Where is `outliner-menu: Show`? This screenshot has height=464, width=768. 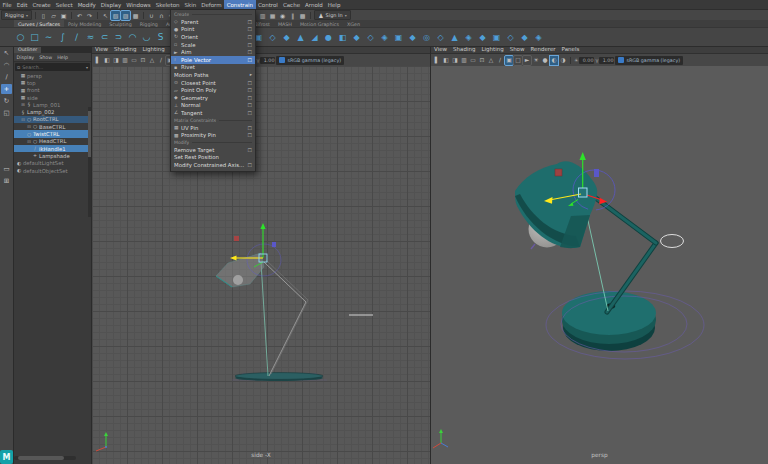
outliner-menu: Show is located at coordinates (46, 58).